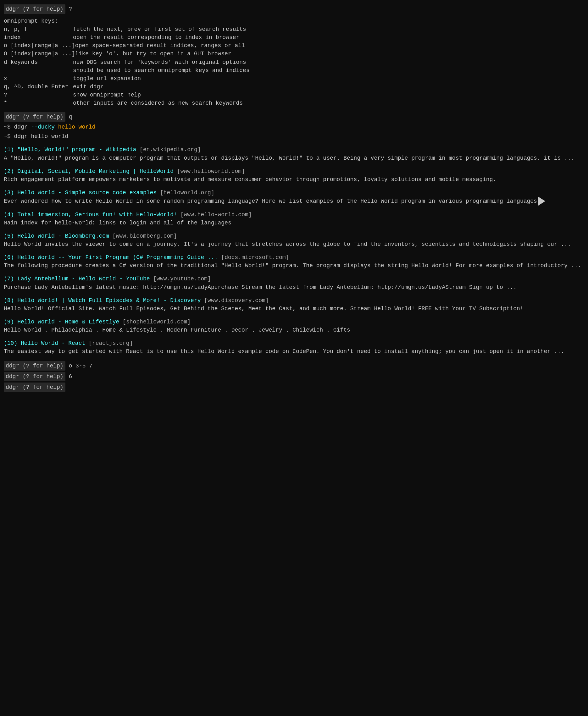 Image resolution: width=588 pixels, height=716 pixels. I want to click on result-1-title: "Hello, World!" program - Wikipedia, so click(77, 150).